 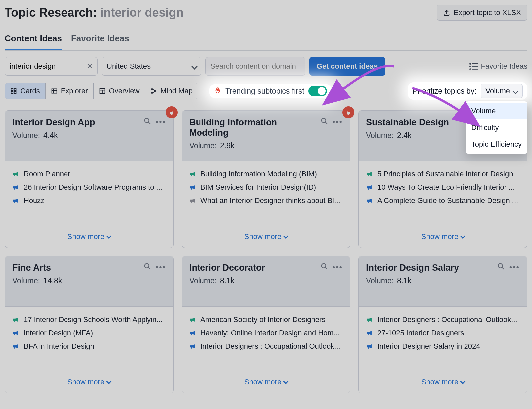 What do you see at coordinates (259, 174) in the screenshot?
I see `idea-text: Building Information Modeling (BIM)` at bounding box center [259, 174].